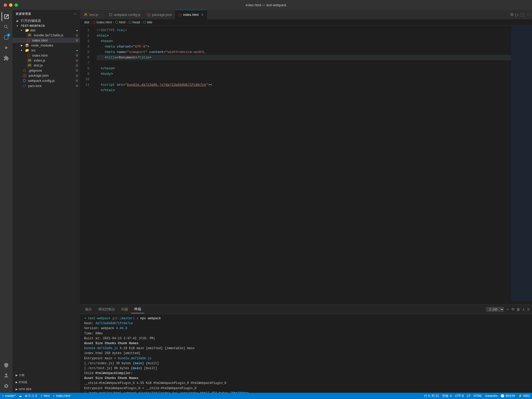 This screenshot has width=532, height=399. Describe the element at coordinates (16, 5) in the screenshot. I see `maximize-button` at that location.